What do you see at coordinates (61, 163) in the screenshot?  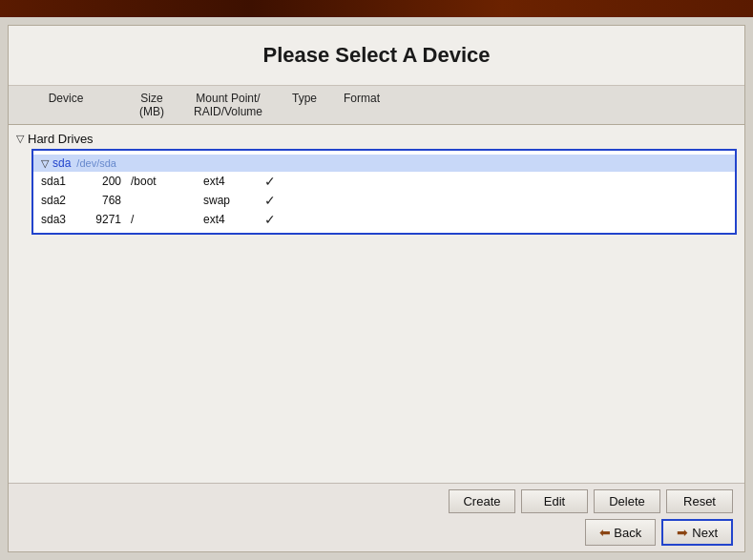 I see `sda-name: sda` at bounding box center [61, 163].